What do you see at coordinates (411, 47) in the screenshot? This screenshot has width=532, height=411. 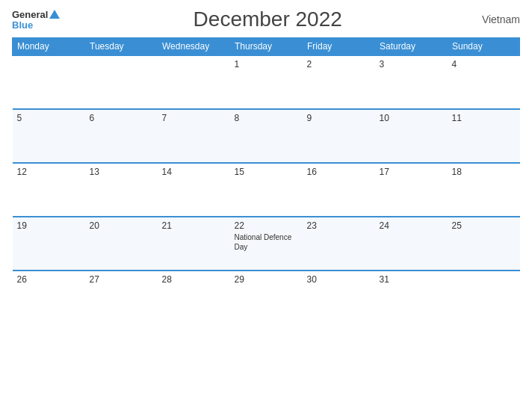 I see `col-saturday: Saturday` at bounding box center [411, 47].